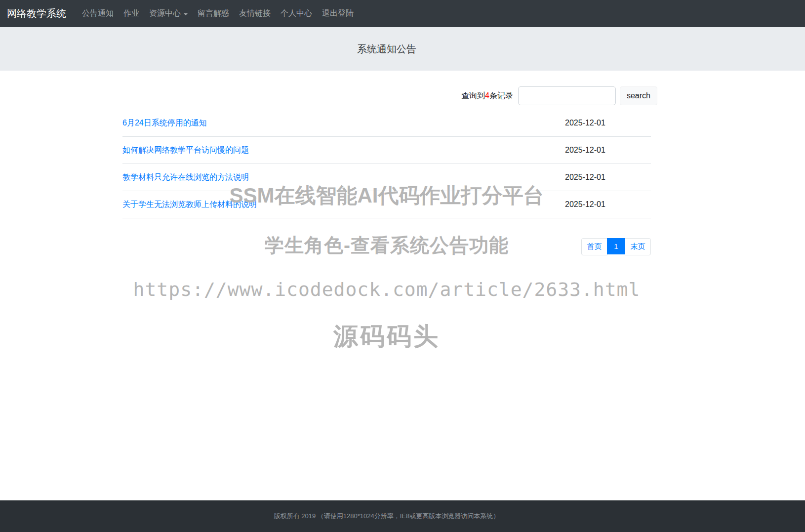 This screenshot has height=532, width=805. I want to click on table-row: 教学材料只允许在线浏览的方法说明 2025-12-01, so click(387, 178).